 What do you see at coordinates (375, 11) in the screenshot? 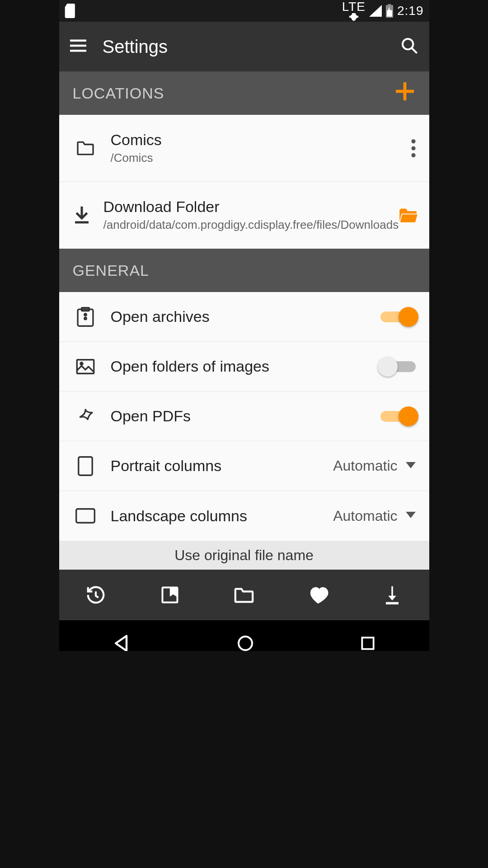
I see `signal-icon` at bounding box center [375, 11].